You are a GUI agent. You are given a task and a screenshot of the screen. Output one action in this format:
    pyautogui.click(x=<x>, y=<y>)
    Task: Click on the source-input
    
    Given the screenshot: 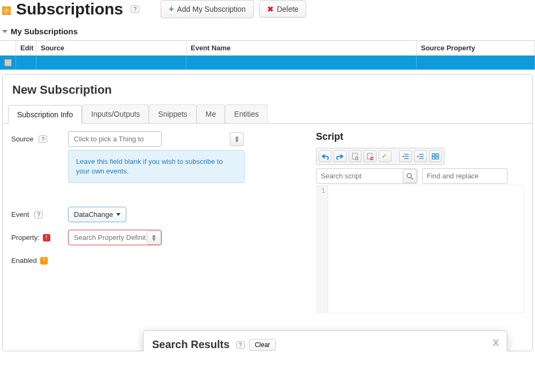 What is the action you would take?
    pyautogui.click(x=115, y=139)
    